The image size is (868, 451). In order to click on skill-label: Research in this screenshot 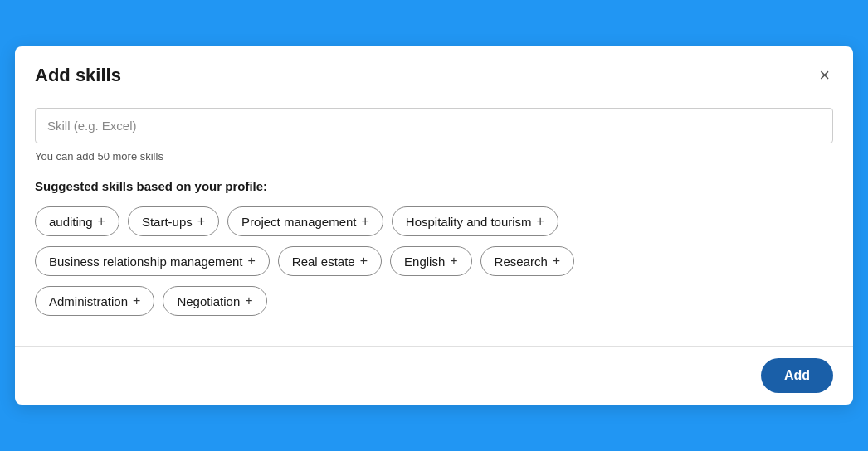, I will do `click(521, 262)`.